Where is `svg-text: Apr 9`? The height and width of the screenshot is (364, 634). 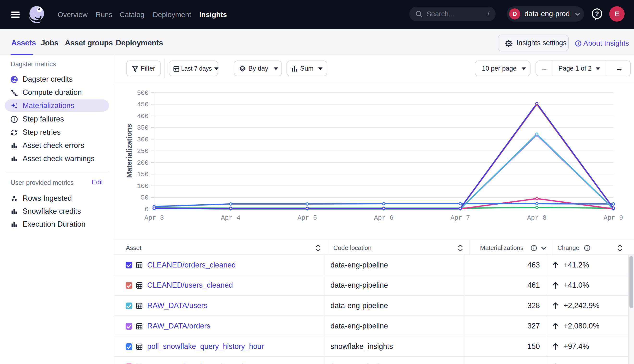 svg-text: Apr 9 is located at coordinates (613, 218).